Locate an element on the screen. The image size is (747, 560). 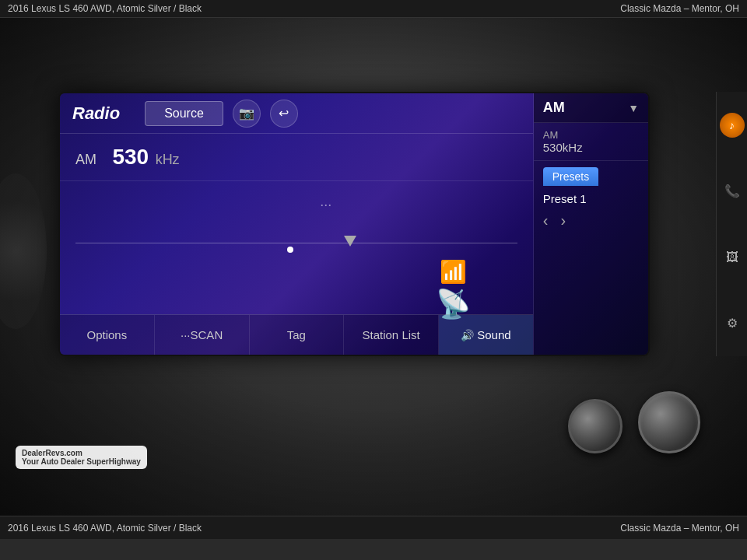
speaker-icon: 🔊 is located at coordinates (467, 335).